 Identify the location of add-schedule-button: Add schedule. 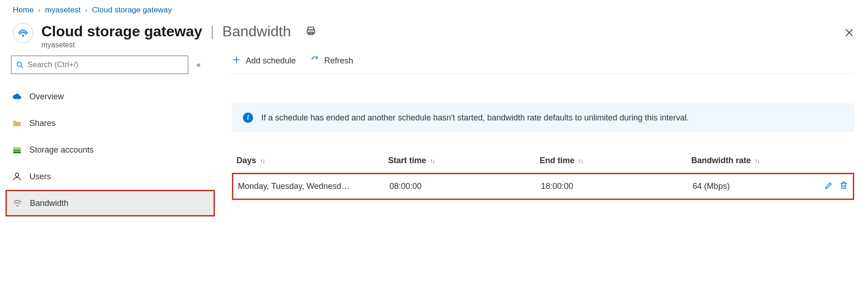
(264, 61).